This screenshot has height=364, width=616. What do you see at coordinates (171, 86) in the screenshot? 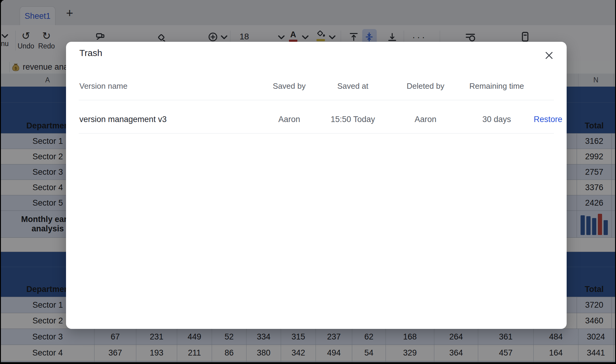
I see `col-version-name: Version name` at bounding box center [171, 86].